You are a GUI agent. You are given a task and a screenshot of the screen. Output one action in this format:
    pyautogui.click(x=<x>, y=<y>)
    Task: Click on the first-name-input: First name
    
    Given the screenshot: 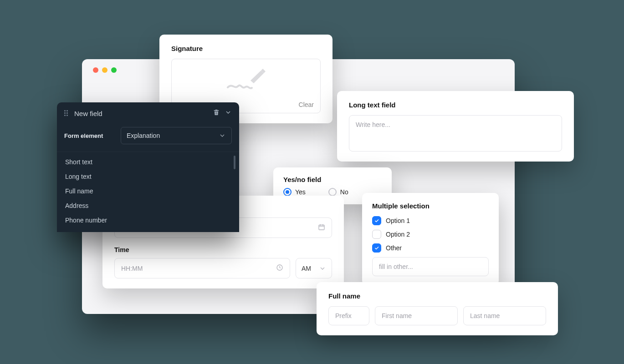 What is the action you would take?
    pyautogui.click(x=416, y=316)
    